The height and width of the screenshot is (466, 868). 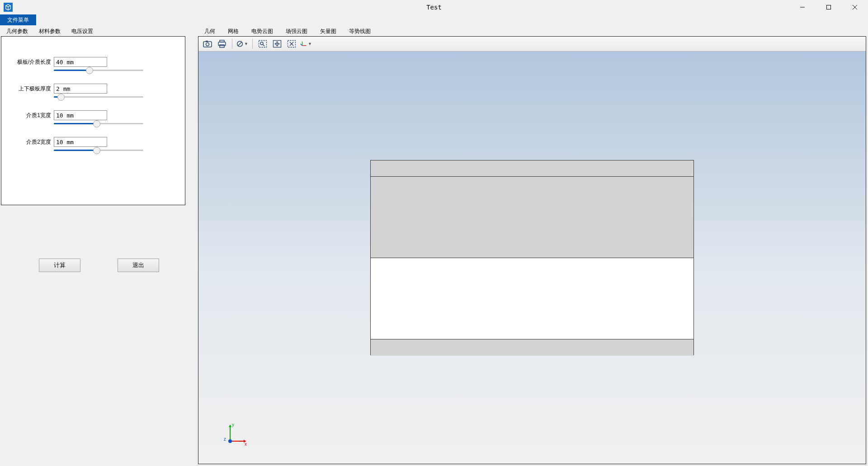 I want to click on fit-view-icon, so click(x=277, y=44).